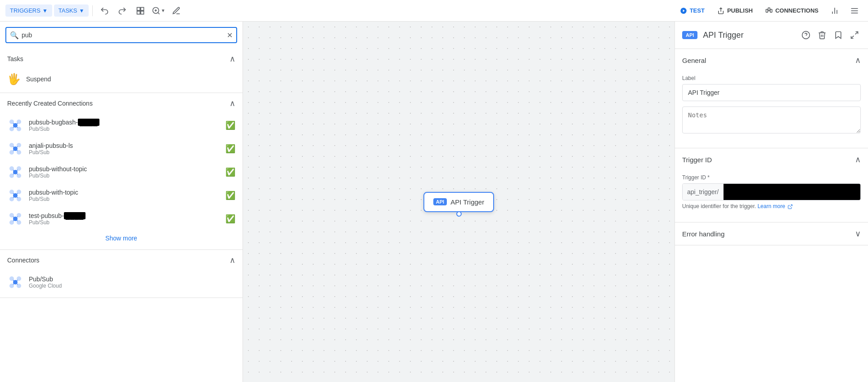  What do you see at coordinates (121, 282) in the screenshot?
I see `connector-item-0: Pub/Sub Google Cloud` at bounding box center [121, 282].